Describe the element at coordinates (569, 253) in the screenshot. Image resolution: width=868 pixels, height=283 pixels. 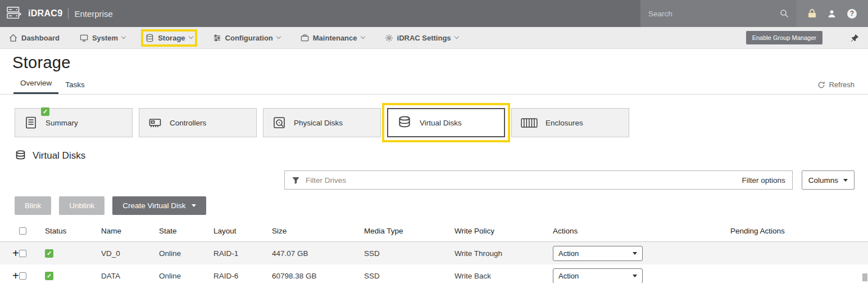
I see `action-dropdown-value: Action` at that location.